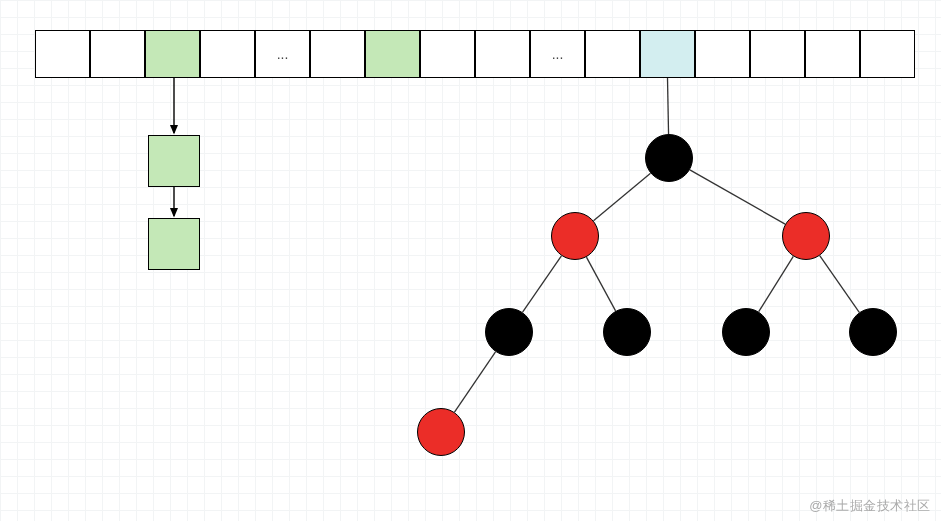 The image size is (941, 521). What do you see at coordinates (282, 54) in the screenshot?
I see `array-cell-4: ...` at bounding box center [282, 54].